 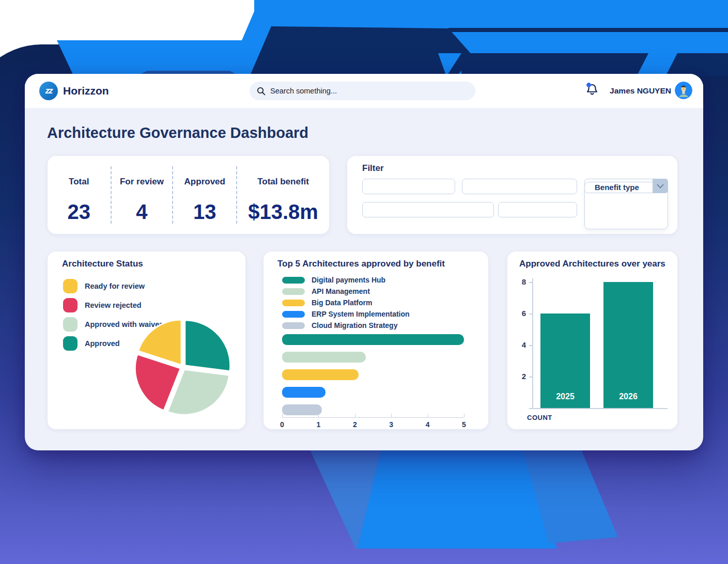 What do you see at coordinates (428, 425) in the screenshot?
I see `axis-tick-label: 4` at bounding box center [428, 425].